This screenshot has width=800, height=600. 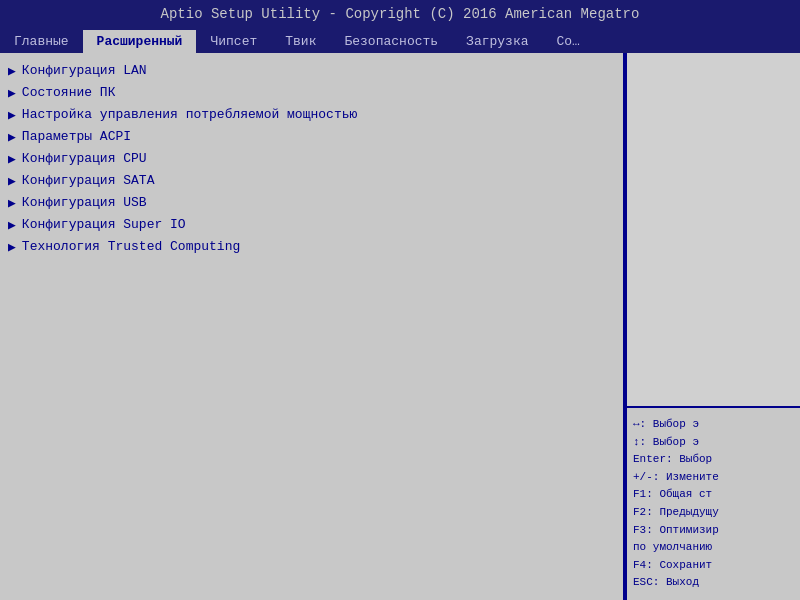 I want to click on menu-item-usb: ▶ Конфигурация USB, so click(x=312, y=203).